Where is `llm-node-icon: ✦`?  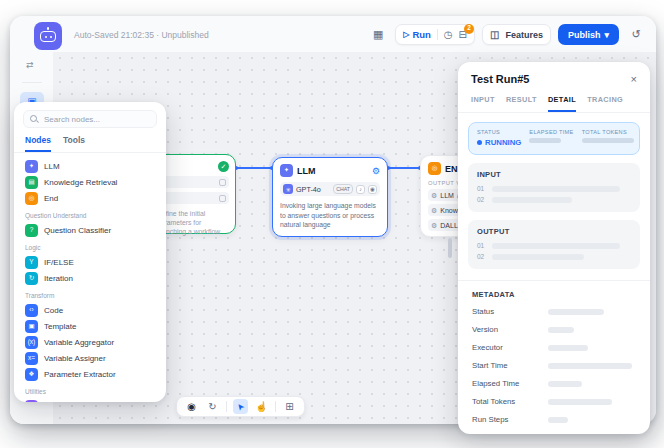
llm-node-icon: ✦ is located at coordinates (286, 170).